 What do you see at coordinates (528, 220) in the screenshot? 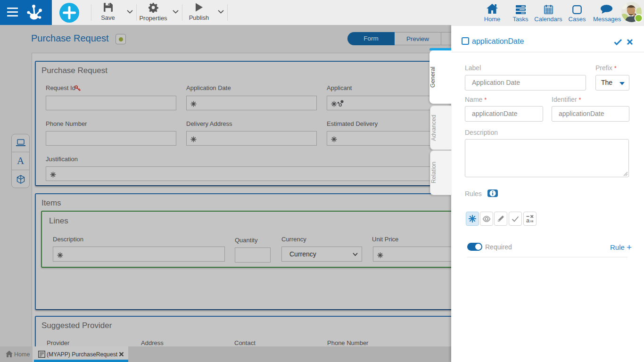
I see `svg-text: a` at bounding box center [528, 220].